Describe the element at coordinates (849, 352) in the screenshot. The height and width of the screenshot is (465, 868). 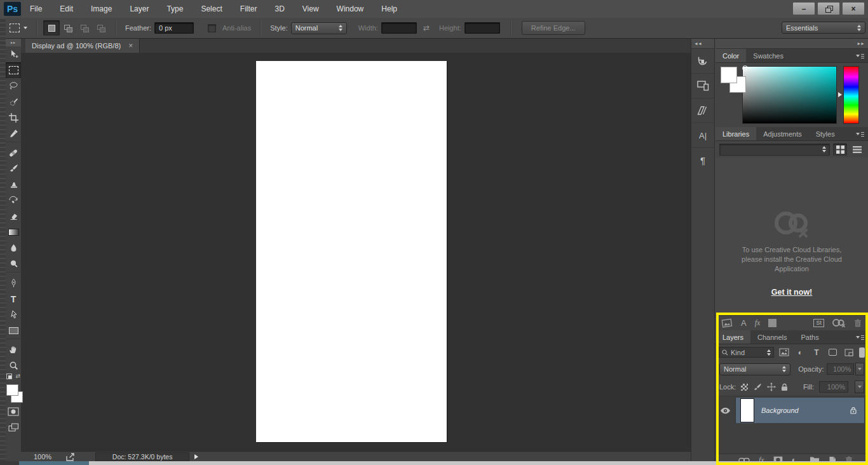
I see `filter-smart-objects-button` at that location.